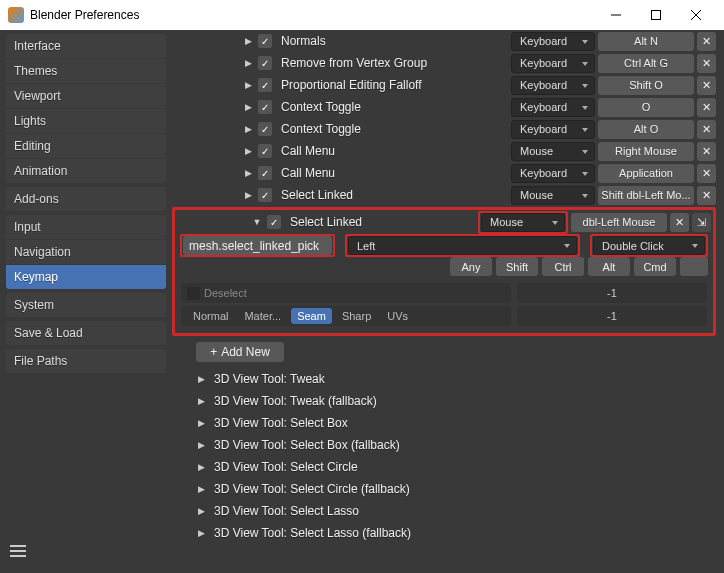  What do you see at coordinates (194, 294) in the screenshot?
I see `deselect-checkbox` at bounding box center [194, 294].